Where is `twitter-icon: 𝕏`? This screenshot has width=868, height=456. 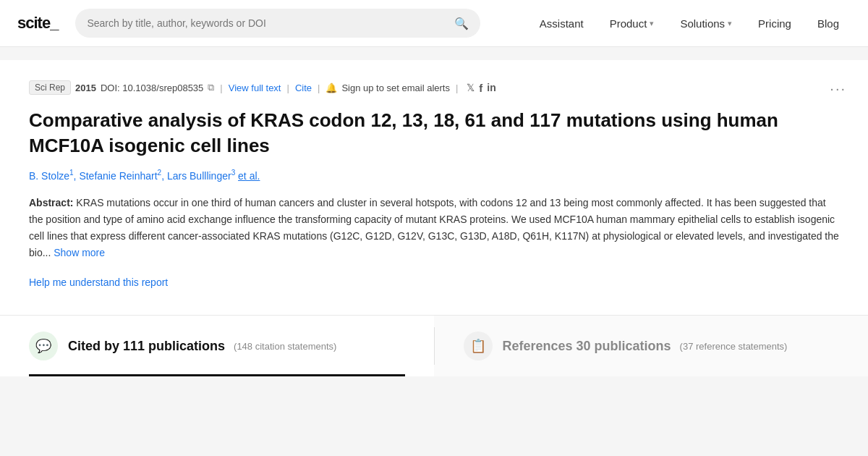 twitter-icon: 𝕏 is located at coordinates (470, 88).